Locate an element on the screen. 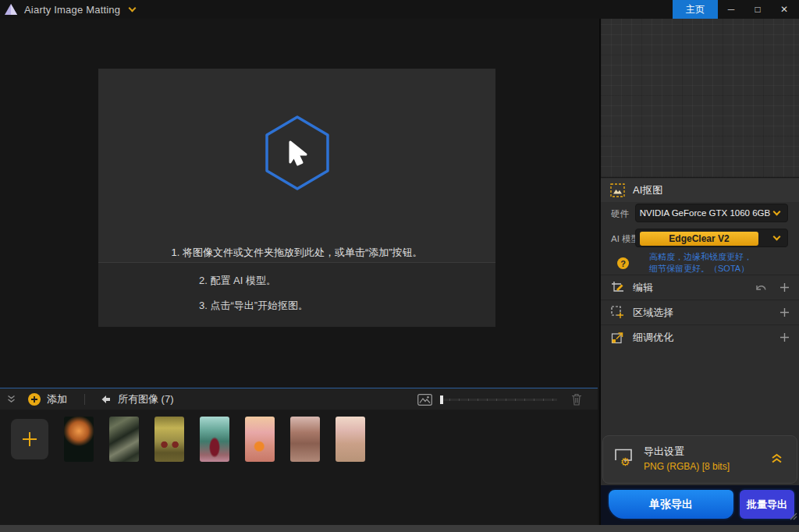  thumbnail-dark-foliage is located at coordinates (124, 439).